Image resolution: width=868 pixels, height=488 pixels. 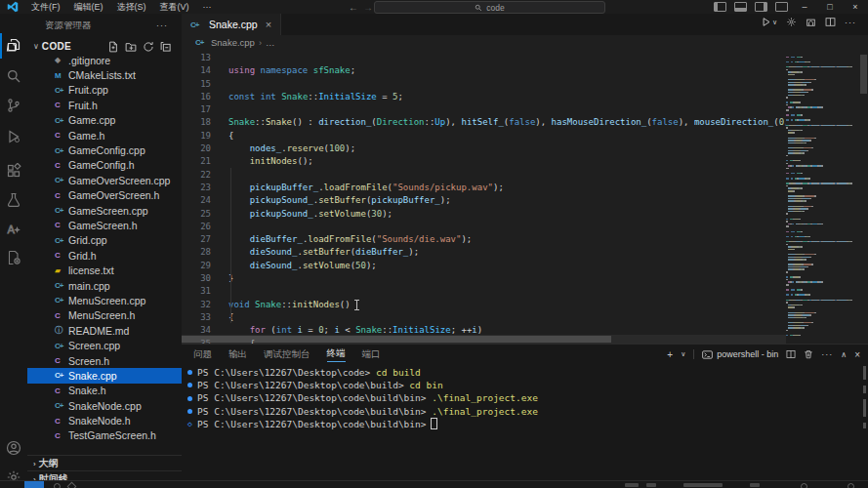 I want to click on explorer-icon, so click(x=14, y=45).